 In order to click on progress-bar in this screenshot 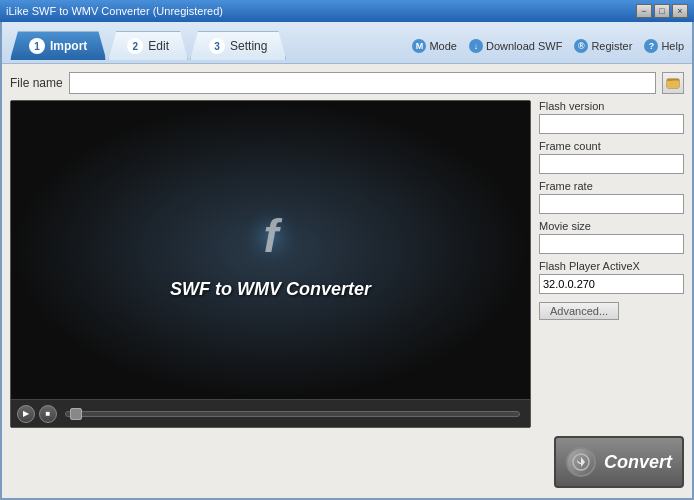, I will do `click(292, 414)`.